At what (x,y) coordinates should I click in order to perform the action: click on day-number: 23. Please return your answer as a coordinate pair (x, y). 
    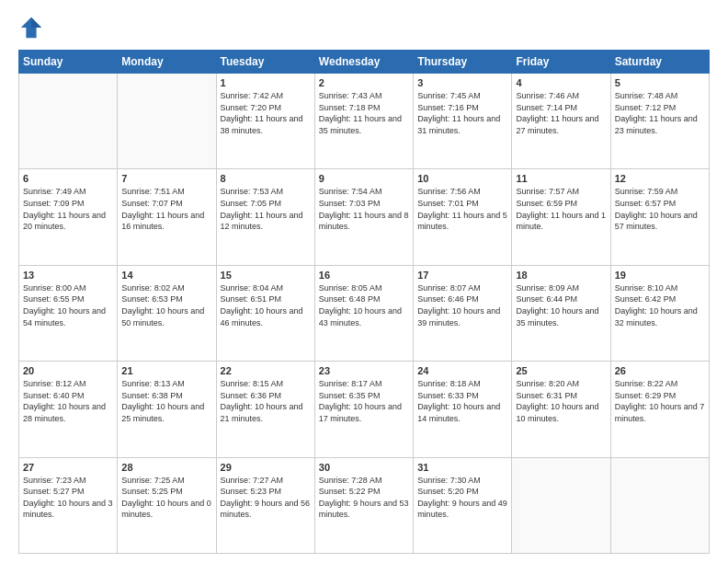
    Looking at the image, I should click on (364, 371).